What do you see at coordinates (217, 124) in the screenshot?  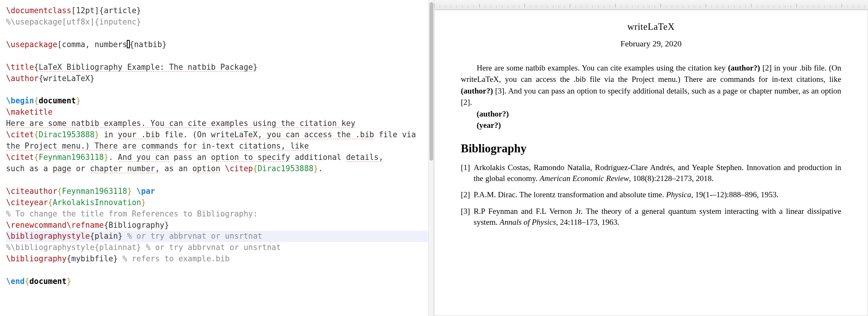 I see `code-line: Here are some natbib examples. You can c…` at bounding box center [217, 124].